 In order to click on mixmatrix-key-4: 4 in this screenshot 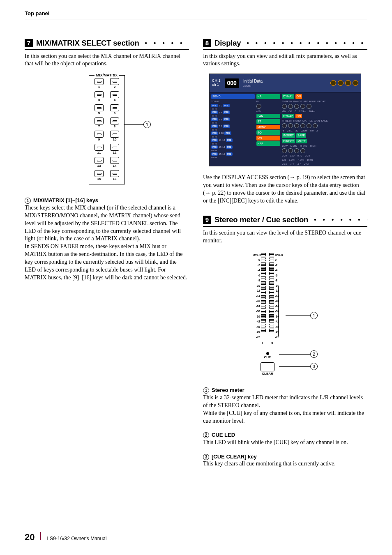, I will do `click(115, 97)`.